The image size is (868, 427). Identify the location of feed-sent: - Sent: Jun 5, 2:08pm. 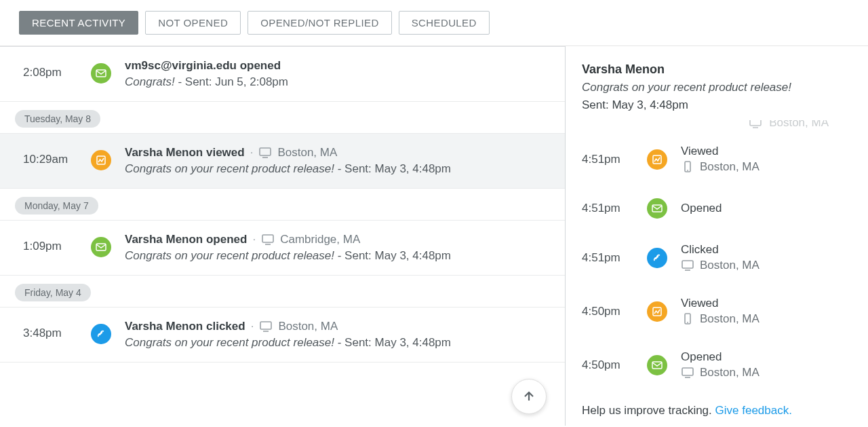
(232, 81).